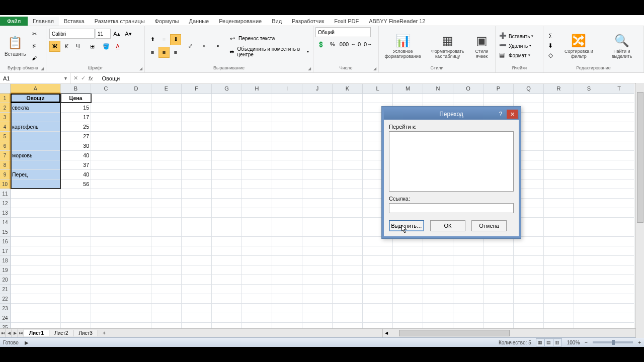 The image size is (644, 362). I want to click on font-name-select, so click(72, 34).